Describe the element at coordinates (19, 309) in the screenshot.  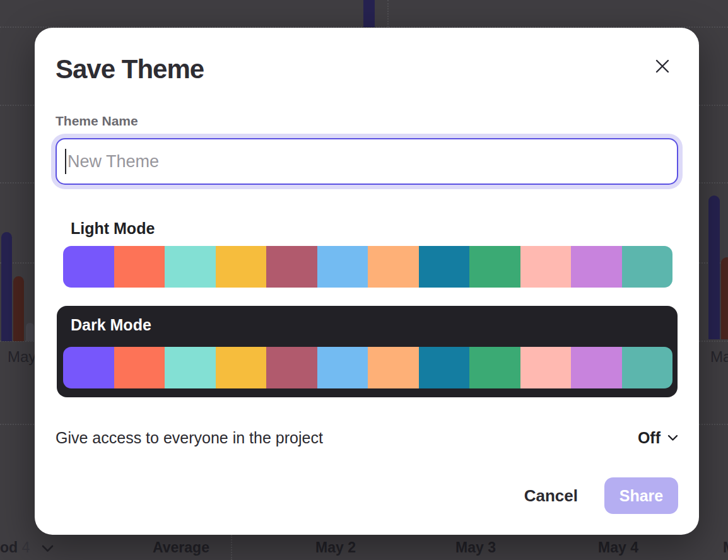
I see `bar-red-left` at that location.